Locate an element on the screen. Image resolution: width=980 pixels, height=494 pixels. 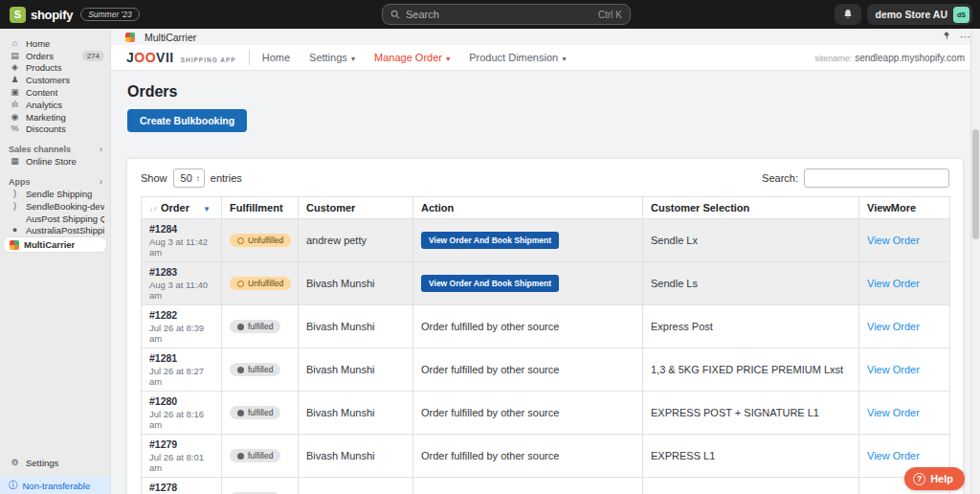
sidebar-item-content: ▣Content is located at coordinates (56, 92).